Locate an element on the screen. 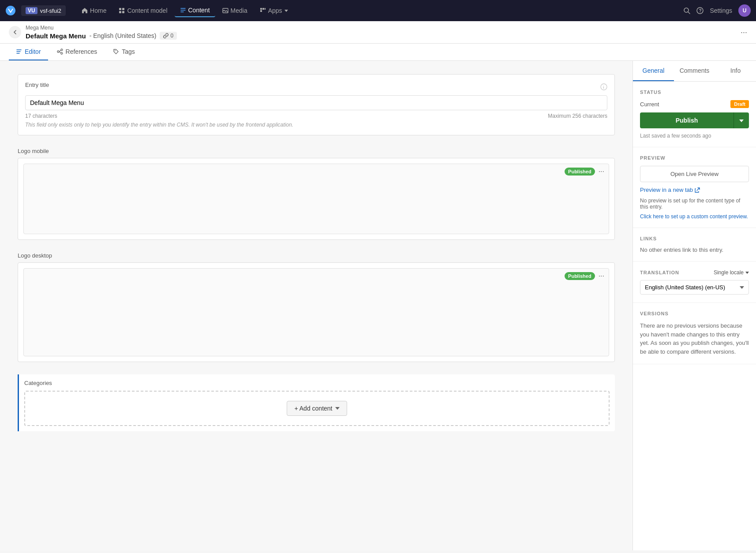  entry-title-hint: This field only exists only to help you … is located at coordinates (316, 125).